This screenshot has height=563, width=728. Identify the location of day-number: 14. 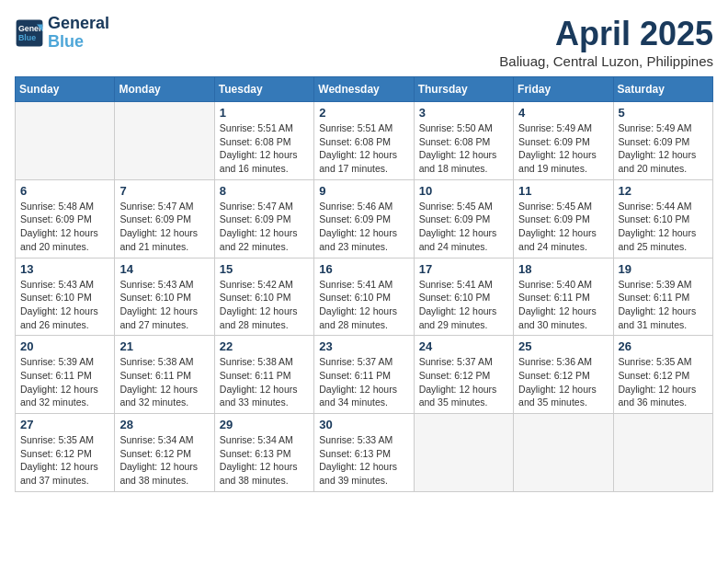
(164, 269).